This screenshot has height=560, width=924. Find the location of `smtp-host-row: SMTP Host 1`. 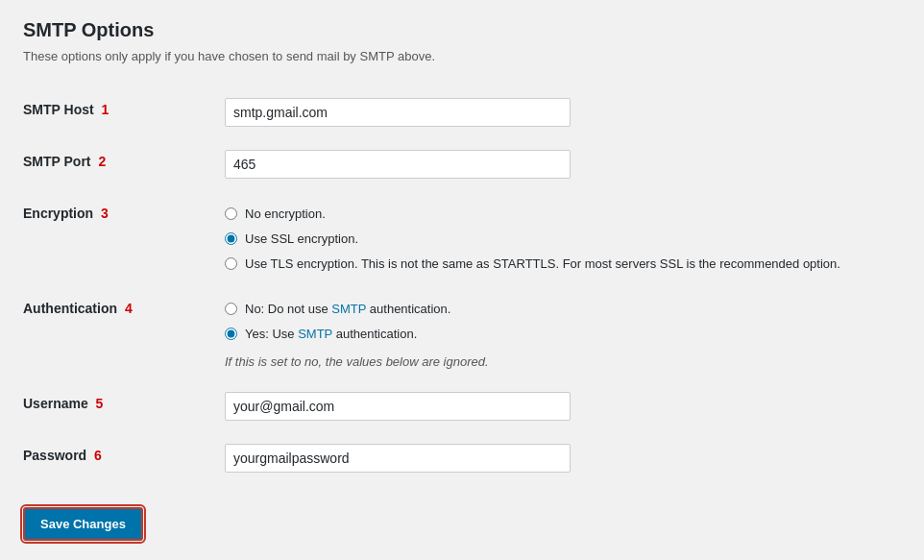

smtp-host-row: SMTP Host 1 is located at coordinates (462, 112).